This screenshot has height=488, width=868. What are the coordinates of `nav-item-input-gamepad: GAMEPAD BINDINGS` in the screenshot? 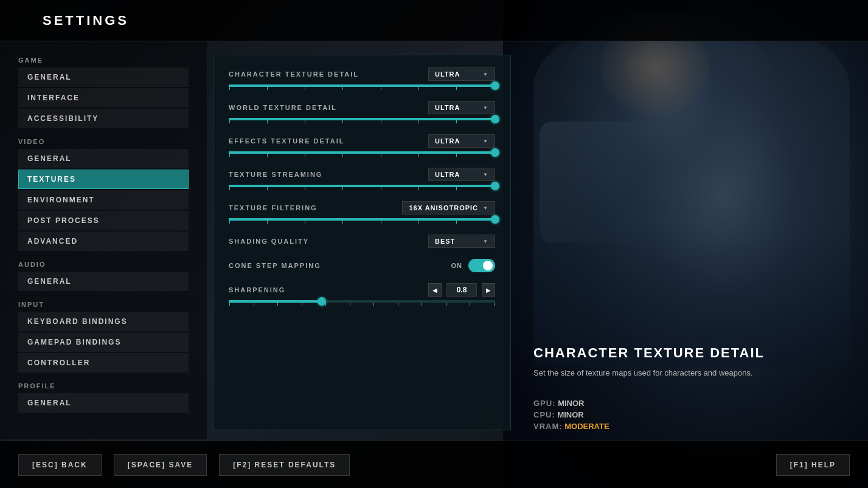 It's located at (103, 342).